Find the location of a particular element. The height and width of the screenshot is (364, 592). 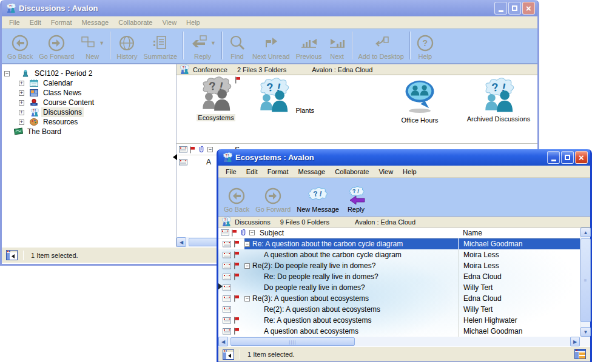

titlebar: Ecosystems : Avalon × is located at coordinates (404, 158).